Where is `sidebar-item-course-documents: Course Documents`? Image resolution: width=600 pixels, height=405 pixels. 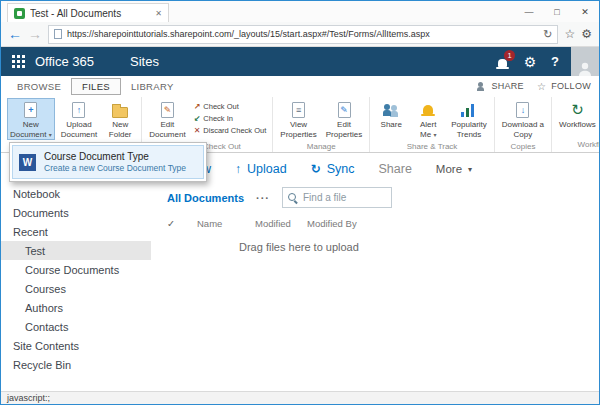
sidebar-item-course-documents: Course Documents is located at coordinates (82, 270).